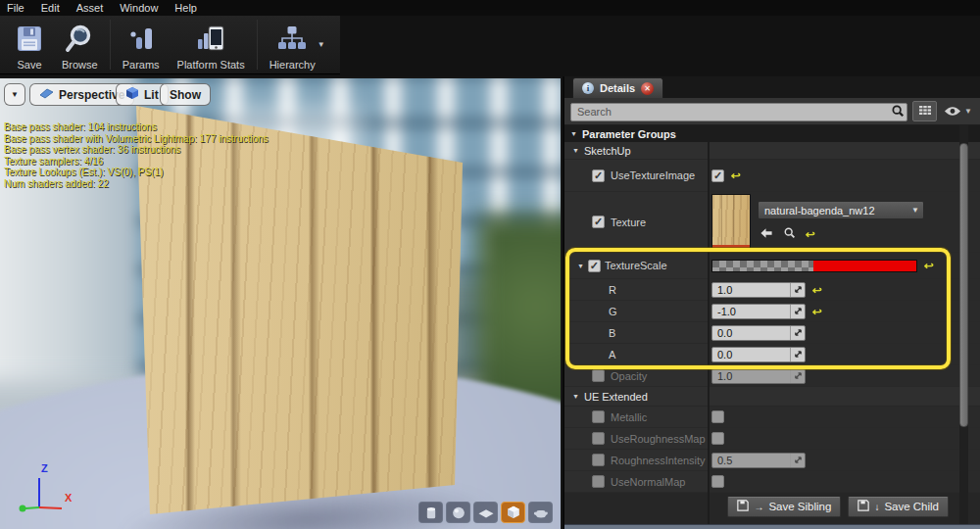  Describe the element at coordinates (759, 333) in the screenshot. I see `channel-b-input: 0.0` at that location.